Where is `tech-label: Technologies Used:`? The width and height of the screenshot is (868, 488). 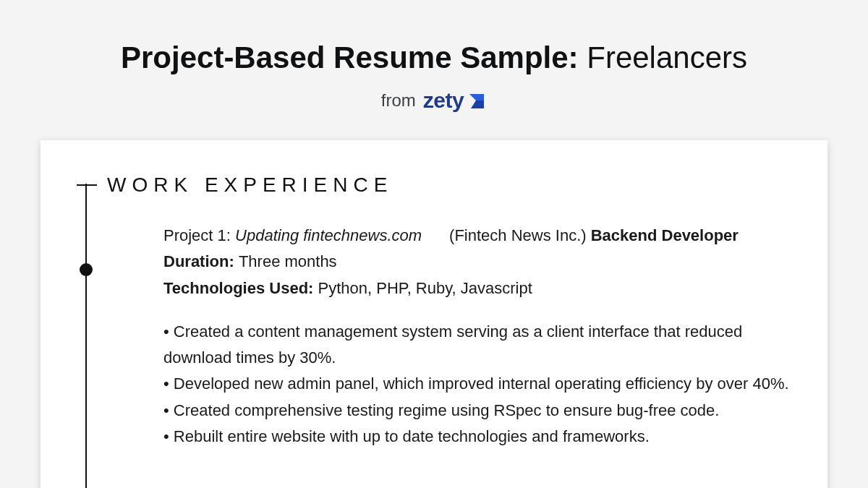
tech-label: Technologies Used: is located at coordinates (241, 288).